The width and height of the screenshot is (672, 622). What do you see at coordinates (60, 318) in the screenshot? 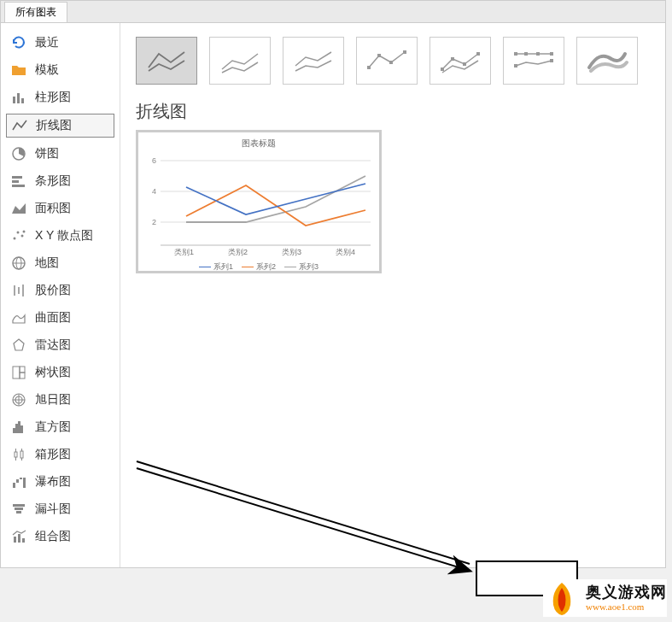
I see `sidebar-item-surface: 曲面图` at bounding box center [60, 318].